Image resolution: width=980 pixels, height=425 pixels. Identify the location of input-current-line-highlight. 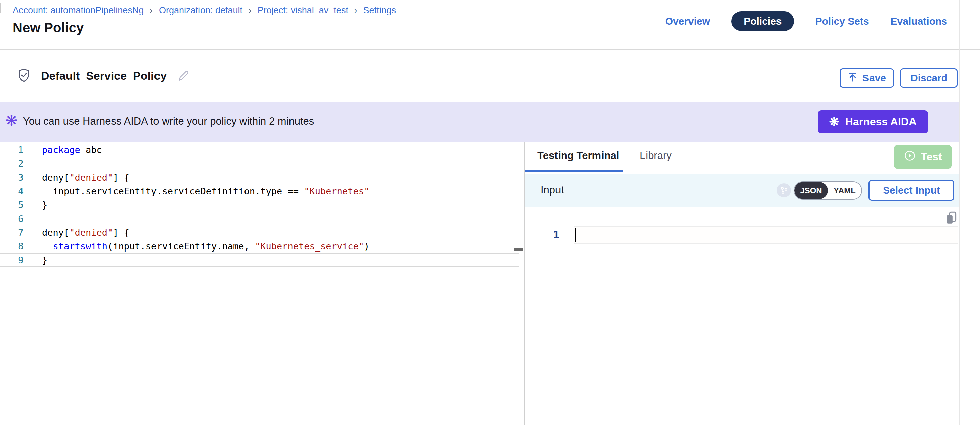
(766, 235).